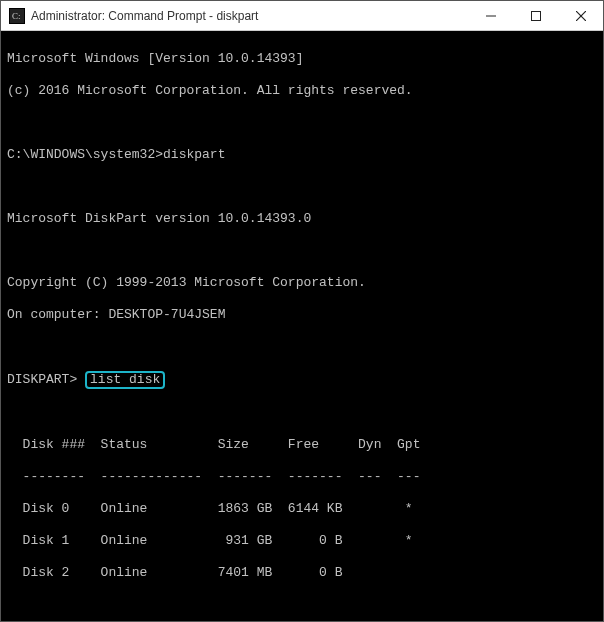  I want to click on close-button, so click(580, 16).